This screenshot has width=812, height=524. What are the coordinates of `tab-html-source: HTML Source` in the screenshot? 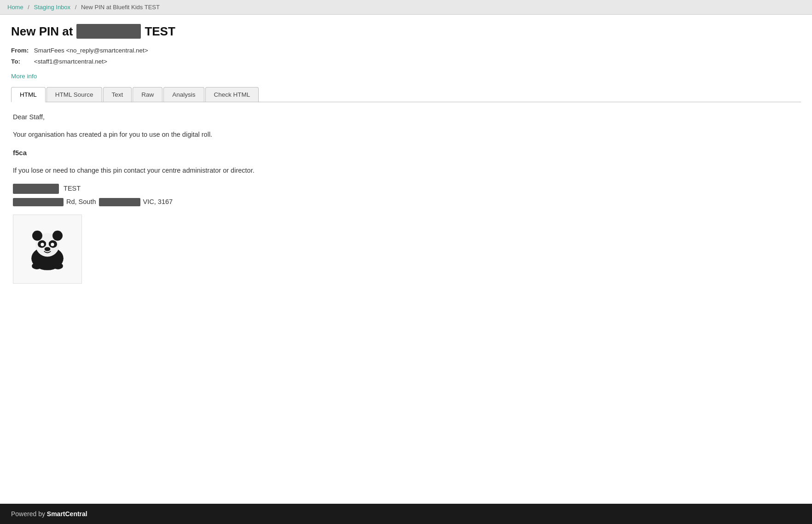 It's located at (75, 94).